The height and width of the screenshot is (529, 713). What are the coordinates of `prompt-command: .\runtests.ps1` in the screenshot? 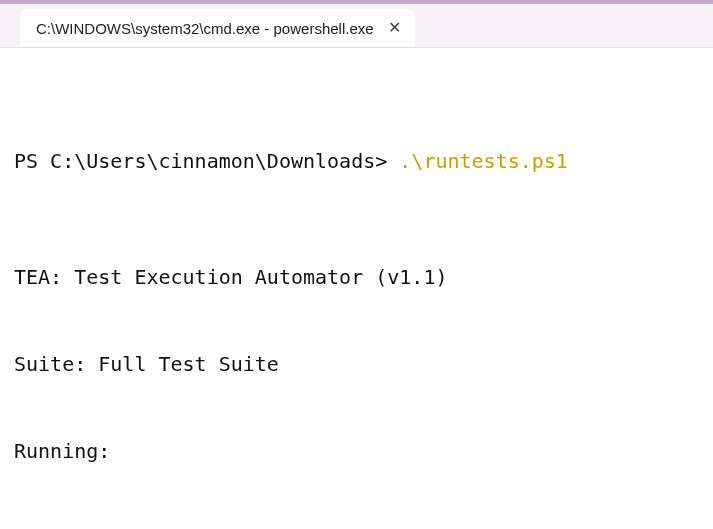 It's located at (484, 162).